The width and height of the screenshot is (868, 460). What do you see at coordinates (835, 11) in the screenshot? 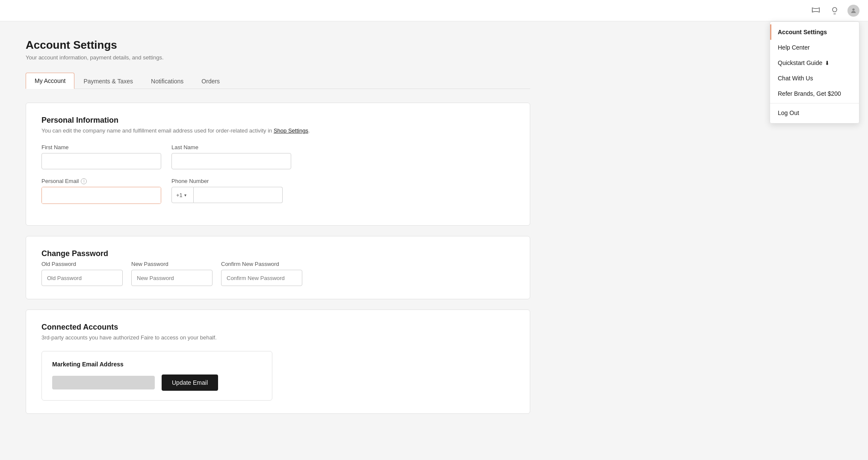
I see `lightbulb-icon` at bounding box center [835, 11].